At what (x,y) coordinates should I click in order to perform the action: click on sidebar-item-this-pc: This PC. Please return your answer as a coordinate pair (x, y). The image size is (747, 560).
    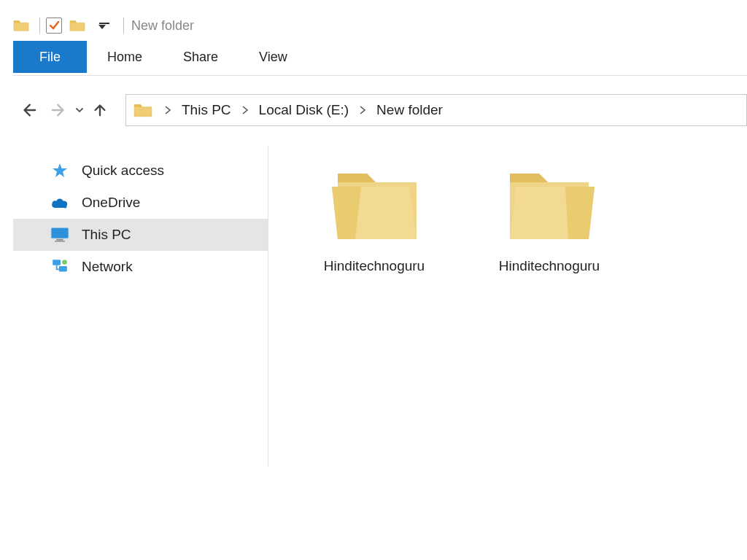
    Looking at the image, I should click on (140, 235).